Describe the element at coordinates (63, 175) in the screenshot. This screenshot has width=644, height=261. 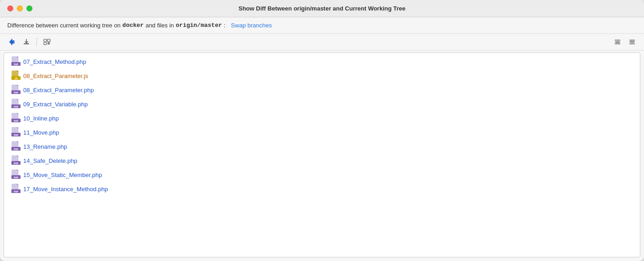
I see `file-name: 15_Move_Static_Member.php` at that location.